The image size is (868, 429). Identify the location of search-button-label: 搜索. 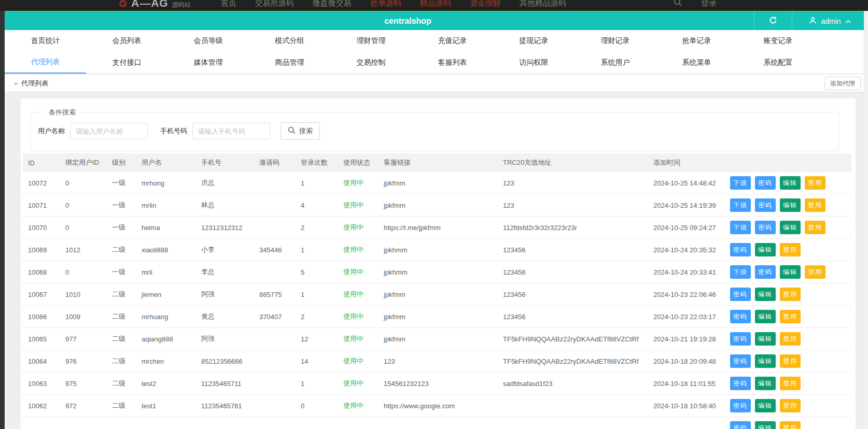
(306, 131).